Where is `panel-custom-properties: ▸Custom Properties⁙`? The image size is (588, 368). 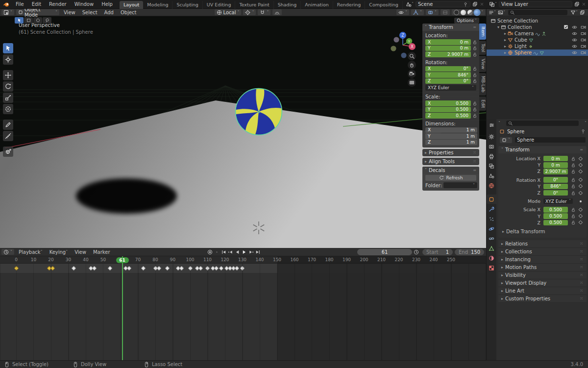
panel-custom-properties: ▸Custom Properties⁙ is located at coordinates (542, 299).